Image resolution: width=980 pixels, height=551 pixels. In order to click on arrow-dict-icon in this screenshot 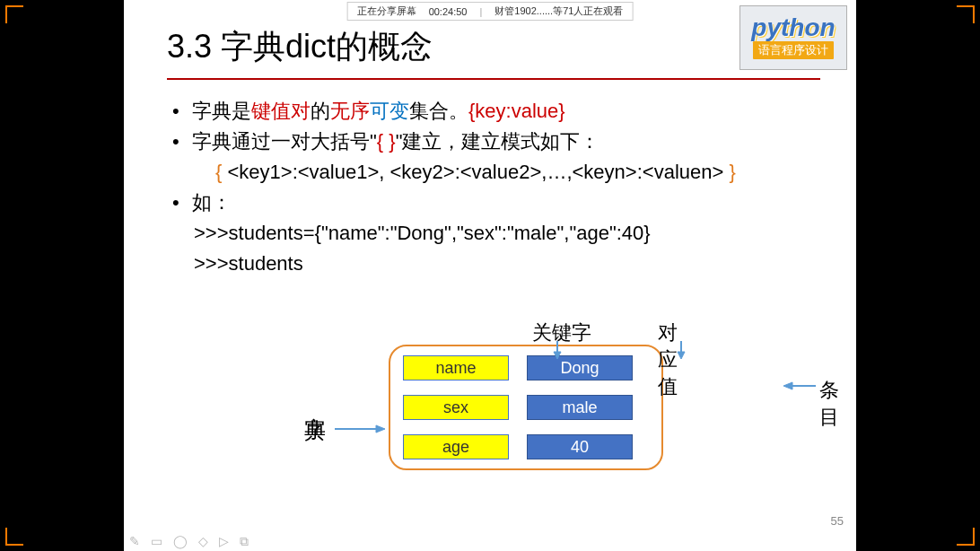, I will do `click(360, 429)`.